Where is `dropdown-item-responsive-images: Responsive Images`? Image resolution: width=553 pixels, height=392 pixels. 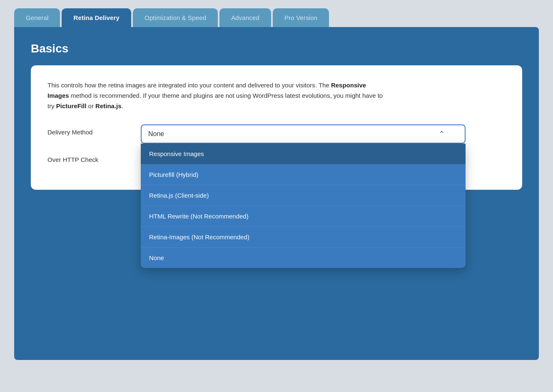
dropdown-item-responsive-images: Responsive Images is located at coordinates (303, 154).